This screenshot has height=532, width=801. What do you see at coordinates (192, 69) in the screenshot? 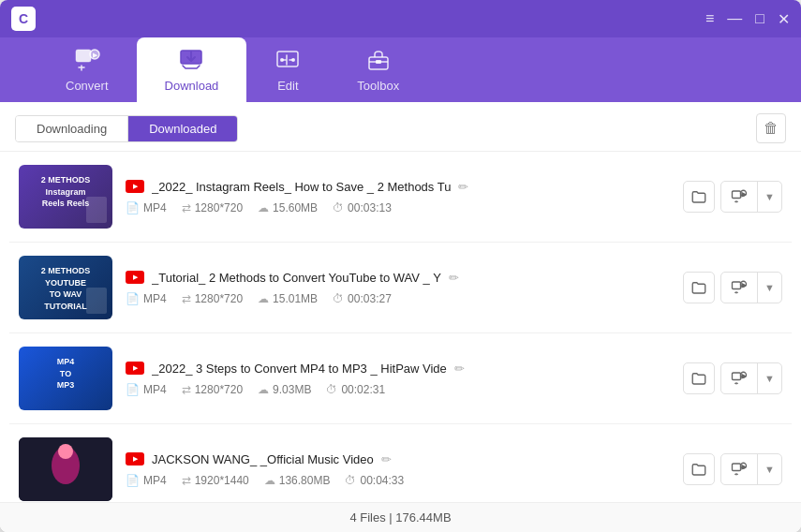
I see `nav-item-download: Download` at bounding box center [192, 69].